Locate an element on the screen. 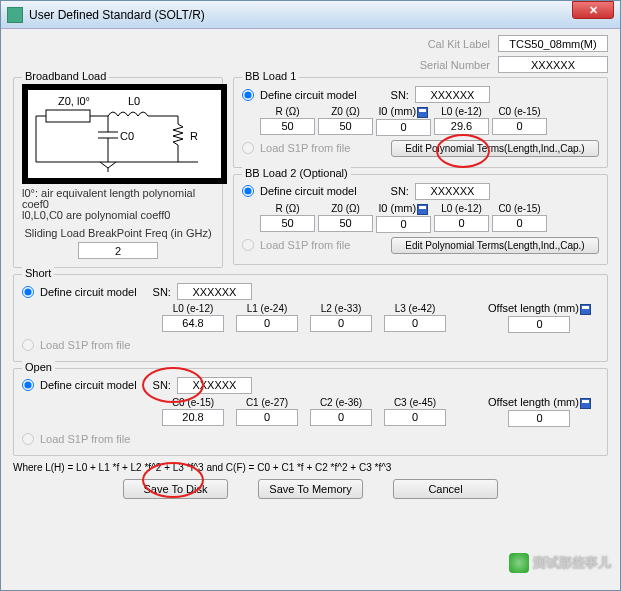  bb2-l0e12-input is located at coordinates (462, 224).